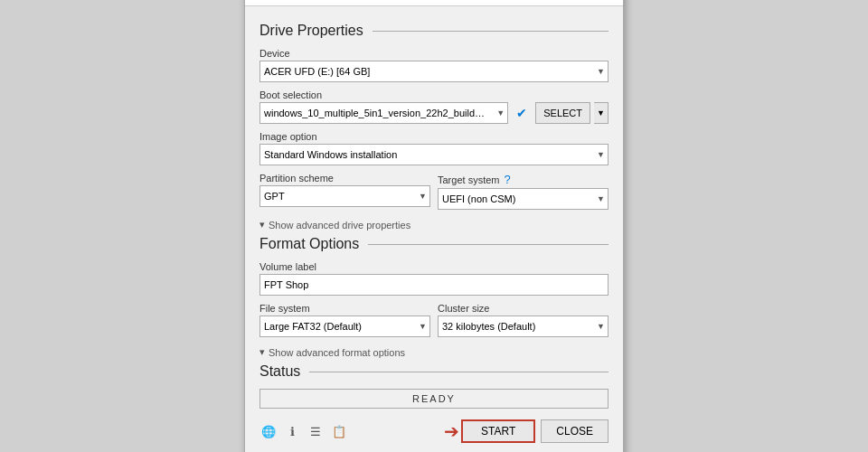 The width and height of the screenshot is (868, 452). What do you see at coordinates (488, 244) in the screenshot?
I see `format-options-divider` at bounding box center [488, 244].